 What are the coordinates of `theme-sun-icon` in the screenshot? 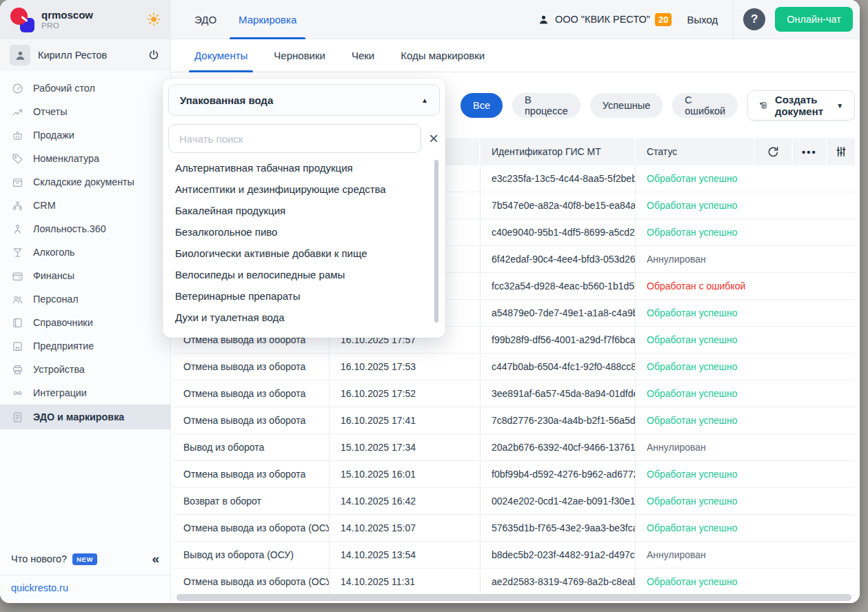 It's located at (154, 19).